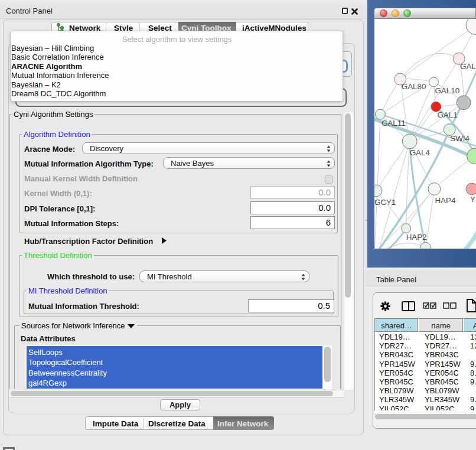 The width and height of the screenshot is (476, 450). Describe the element at coordinates (385, 202) in the screenshot. I see `svg-text: GCY1` at that location.